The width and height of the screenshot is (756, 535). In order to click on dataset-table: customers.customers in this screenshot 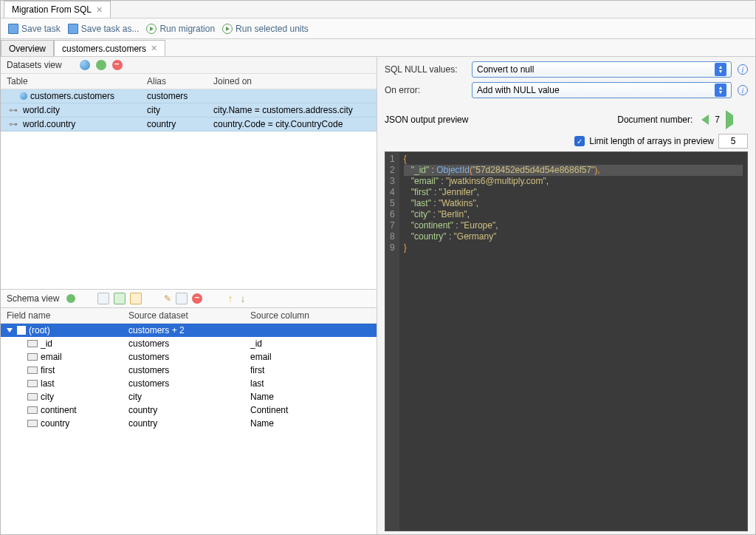, I will do `click(72, 96)`.